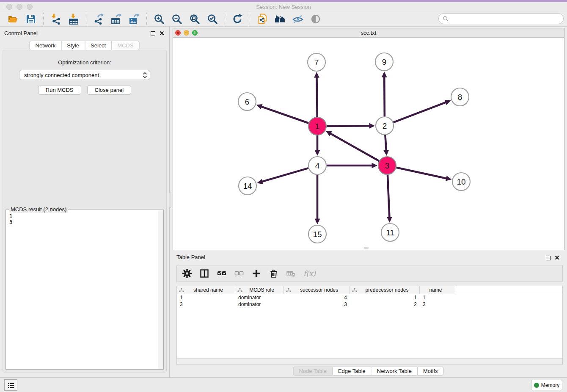  Describe the element at coordinates (109, 90) in the screenshot. I see `close-panel-button: Close panel` at that location.